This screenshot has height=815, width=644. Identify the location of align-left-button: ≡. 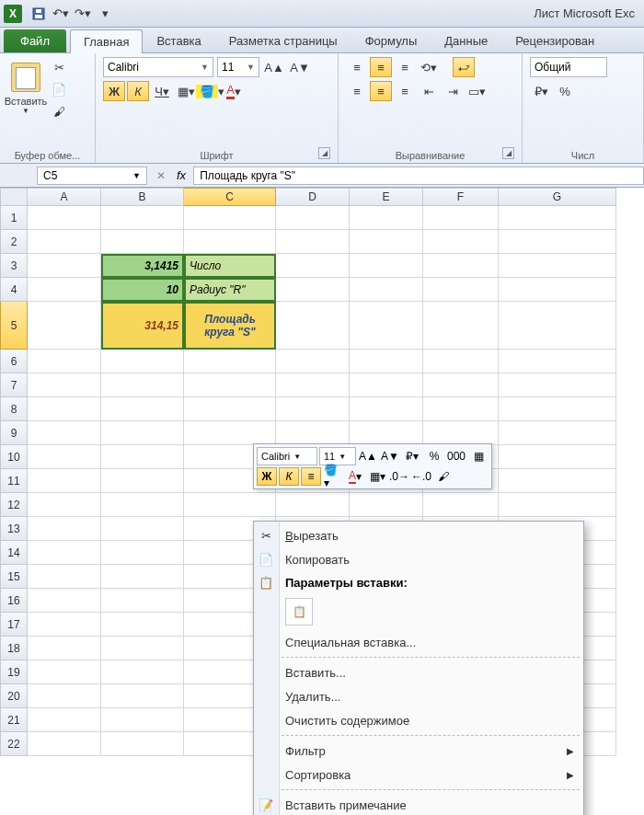
(357, 91).